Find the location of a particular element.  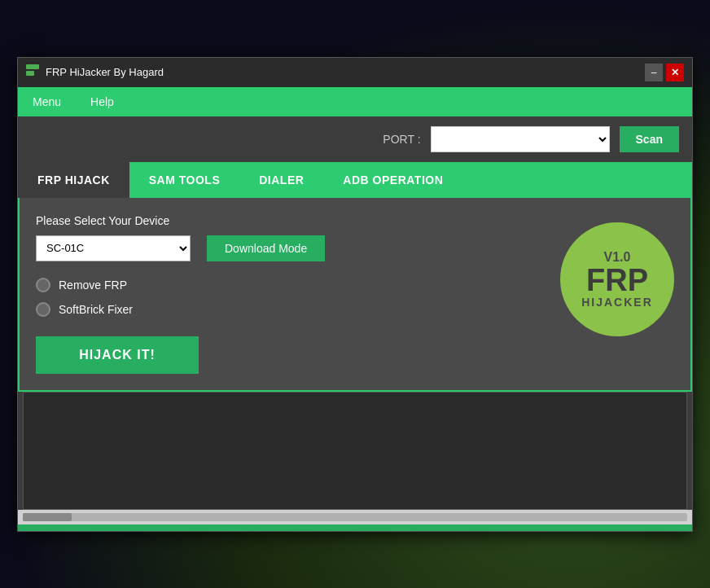

device-select: SC-01C SC-02C SC-03C SC-04C is located at coordinates (113, 248).